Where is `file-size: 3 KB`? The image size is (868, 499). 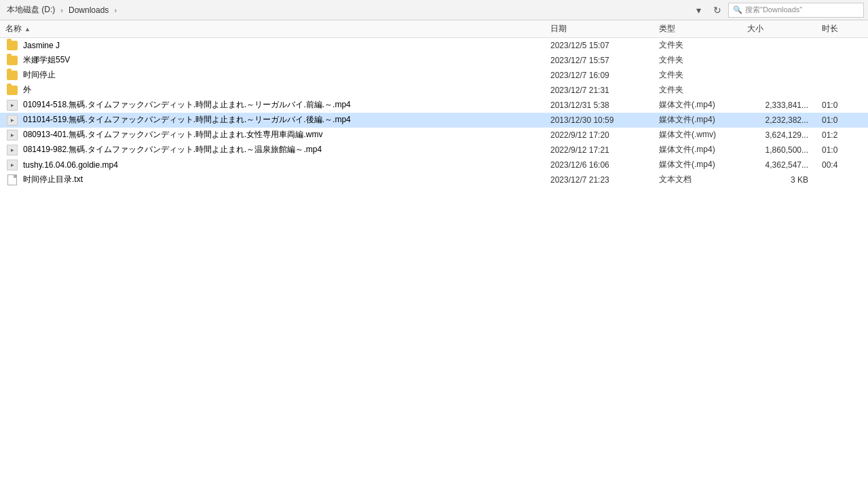
file-size: 3 KB is located at coordinates (785, 180).